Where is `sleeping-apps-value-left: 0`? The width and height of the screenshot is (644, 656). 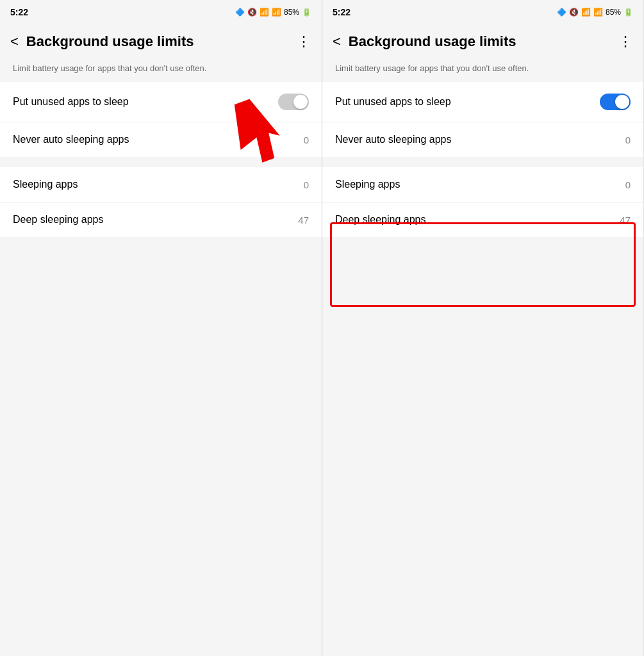
sleeping-apps-value-left: 0 is located at coordinates (306, 184).